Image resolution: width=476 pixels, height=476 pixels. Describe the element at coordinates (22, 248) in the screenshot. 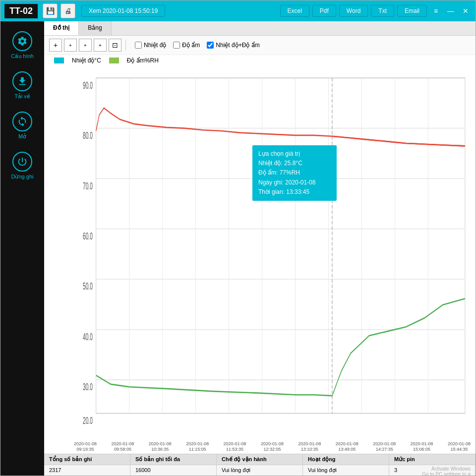

I see `sidebar: Cấu hình Tải về Mở` at that location.